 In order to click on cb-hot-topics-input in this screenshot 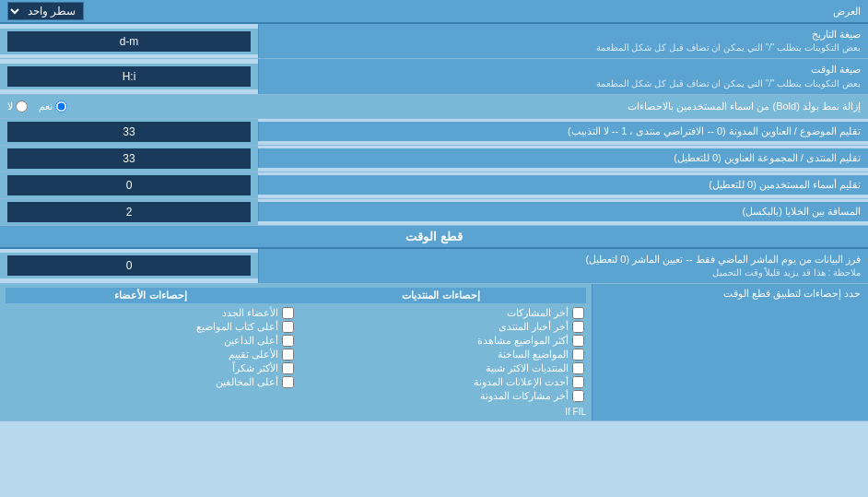, I will do `click(579, 354)`.